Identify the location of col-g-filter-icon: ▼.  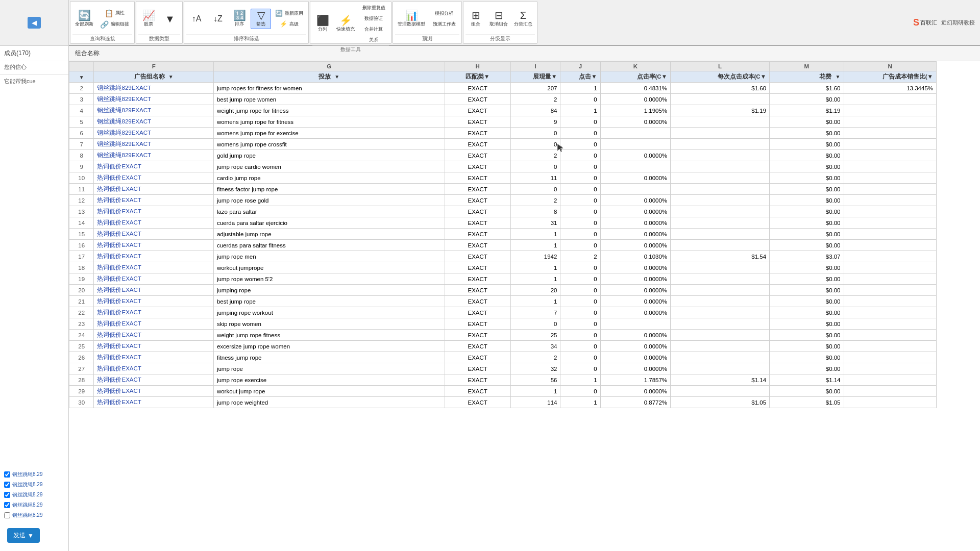
(337, 77).